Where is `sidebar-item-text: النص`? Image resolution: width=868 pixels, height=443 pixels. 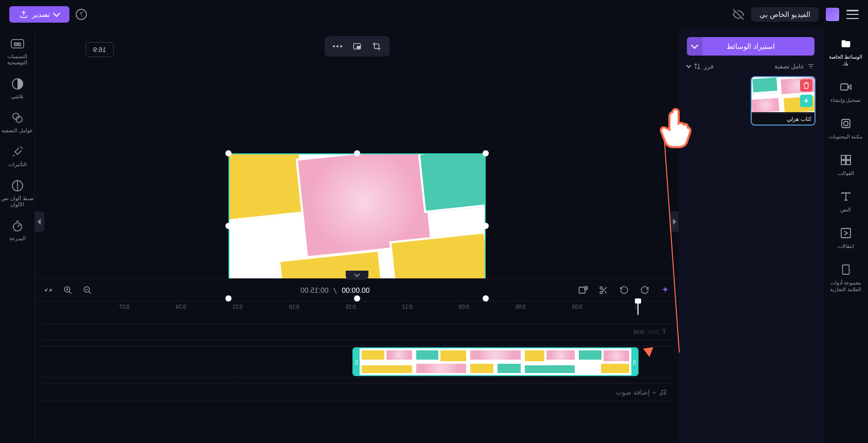 sidebar-item-text: النص is located at coordinates (846, 202).